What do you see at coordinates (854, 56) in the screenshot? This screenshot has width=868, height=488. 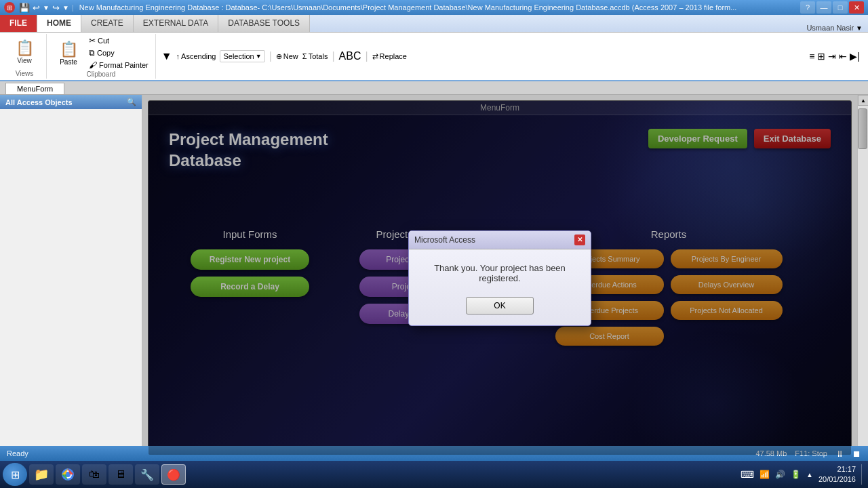 I see `more-icon: ▶|` at bounding box center [854, 56].